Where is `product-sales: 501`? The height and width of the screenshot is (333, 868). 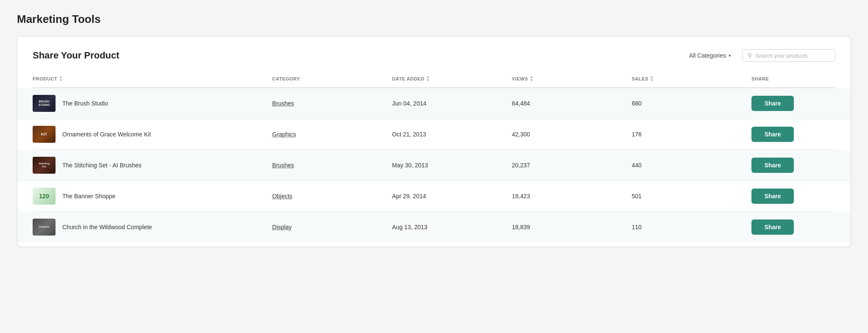
product-sales: 501 is located at coordinates (692, 196).